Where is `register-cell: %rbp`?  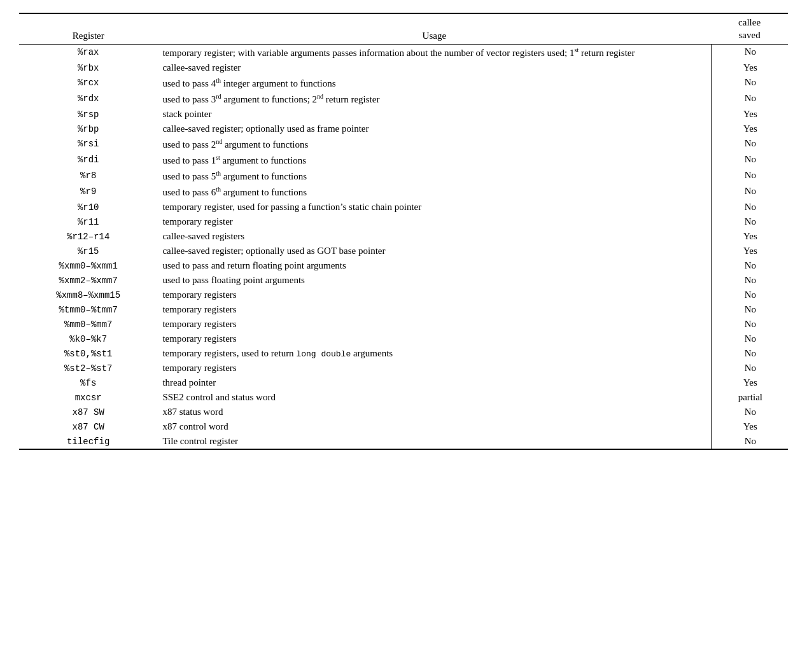
register-cell: %rbp is located at coordinates (88, 129).